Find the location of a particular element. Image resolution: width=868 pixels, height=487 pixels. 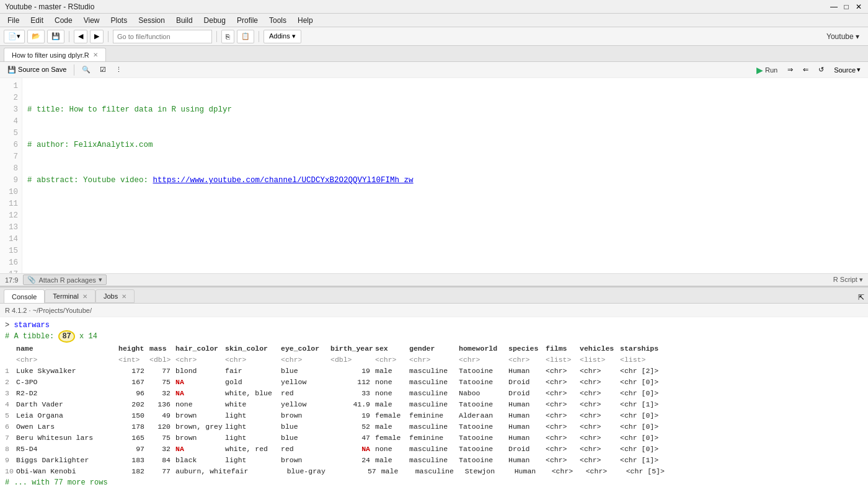

separator4 is located at coordinates (259, 37).